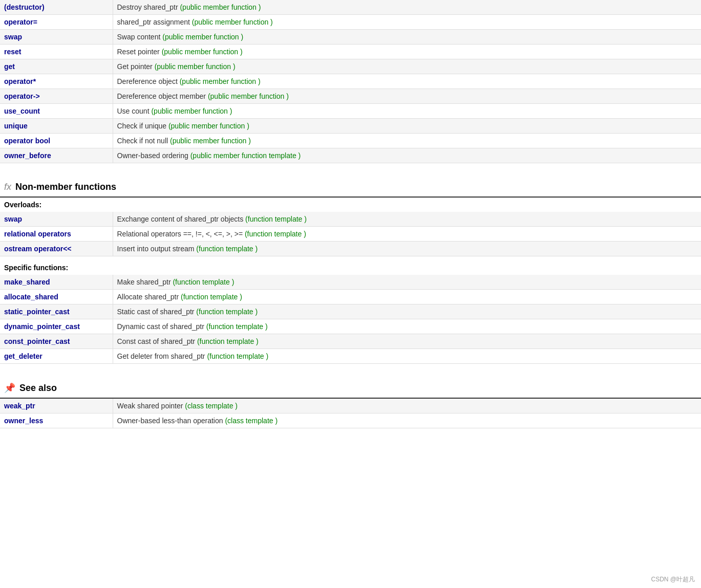 The image size is (701, 588). What do you see at coordinates (56, 141) in the screenshot?
I see `row-name: operator bool` at bounding box center [56, 141].